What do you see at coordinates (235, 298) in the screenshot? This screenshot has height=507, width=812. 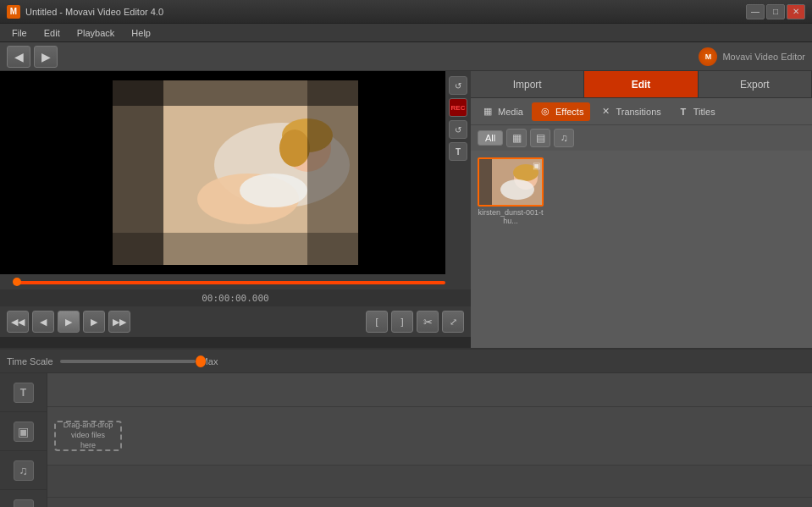 I see `current-time: 00:00:00.000` at bounding box center [235, 298].